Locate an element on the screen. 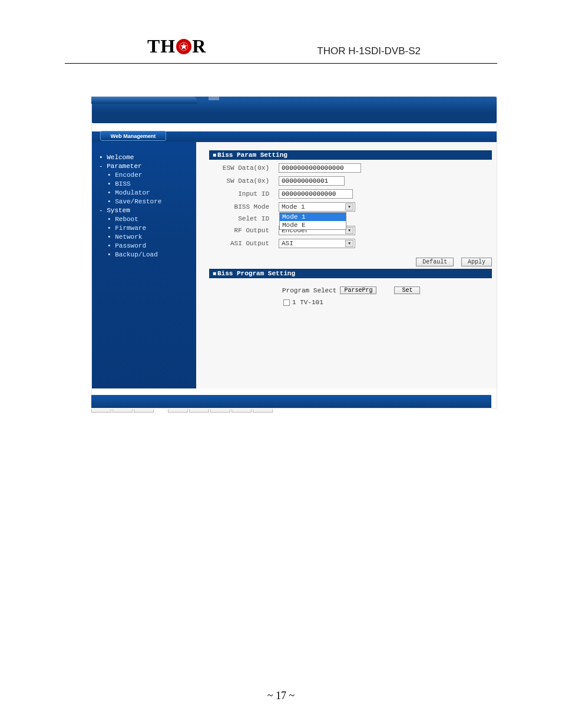 This screenshot has width=562, height=728. sidebar-item-password: Password is located at coordinates (147, 245).